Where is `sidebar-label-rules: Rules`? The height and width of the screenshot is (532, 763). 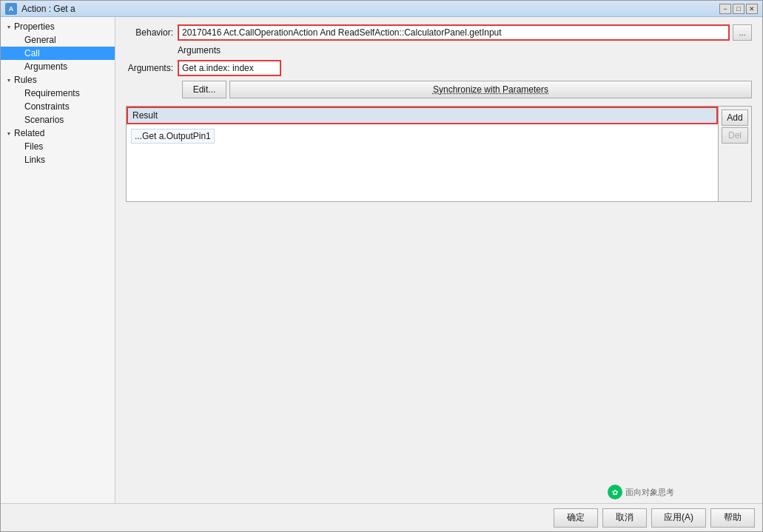 sidebar-label-rules: Rules is located at coordinates (25, 80).